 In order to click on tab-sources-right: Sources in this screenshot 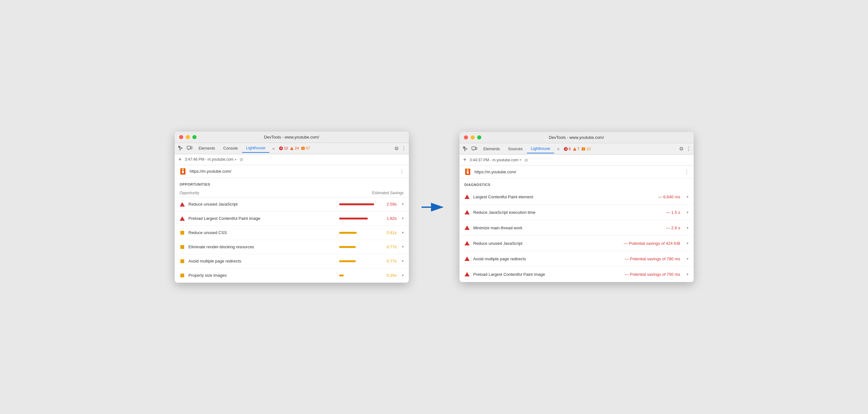, I will do `click(516, 149)`.